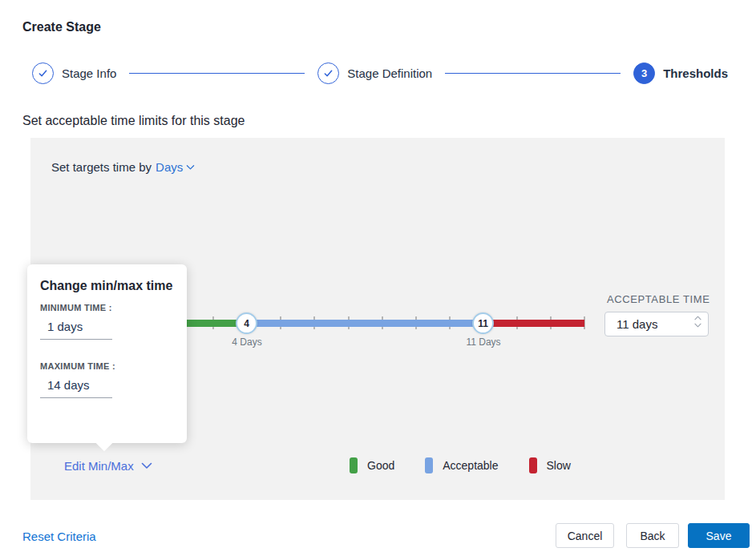 The image size is (756, 560). I want to click on acceptable-time-label: ACCEPTABLE TIME, so click(658, 300).